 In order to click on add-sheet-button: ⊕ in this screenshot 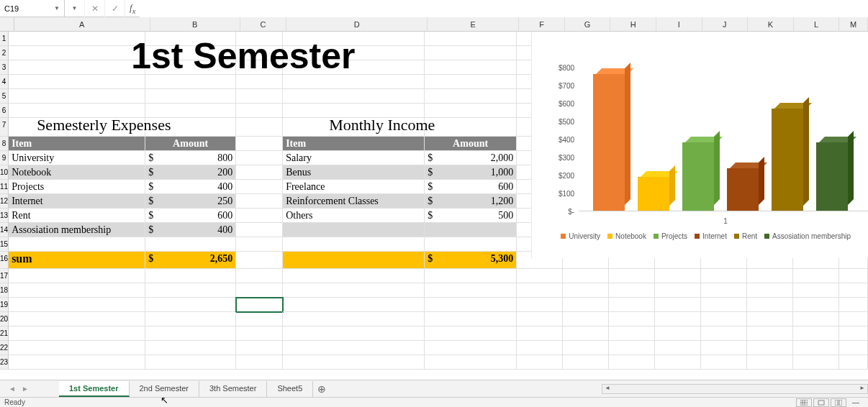, I will do `click(322, 389)`.